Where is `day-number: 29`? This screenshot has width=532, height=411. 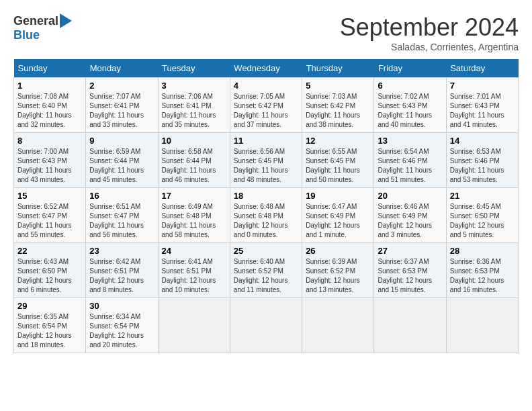 day-number: 29 is located at coordinates (50, 306).